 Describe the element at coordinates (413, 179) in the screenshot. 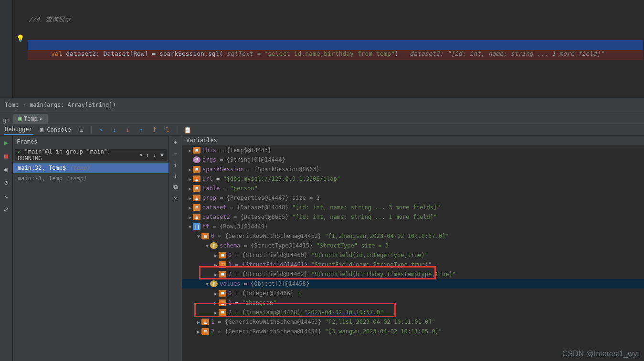

I see `tree-row-url: ▶≡url = "jdbc:mysql://127.0.0.1:3306/ola…` at that location.